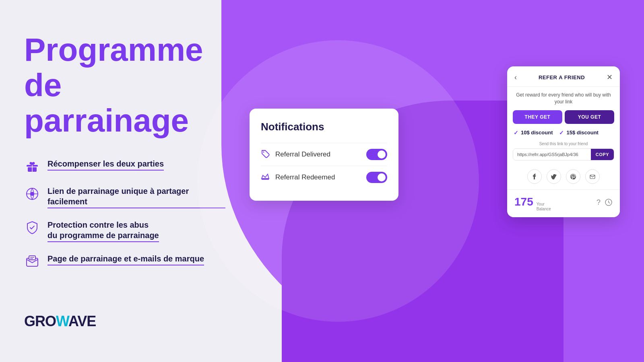  I want to click on notifications-title: Notifications, so click(324, 127).